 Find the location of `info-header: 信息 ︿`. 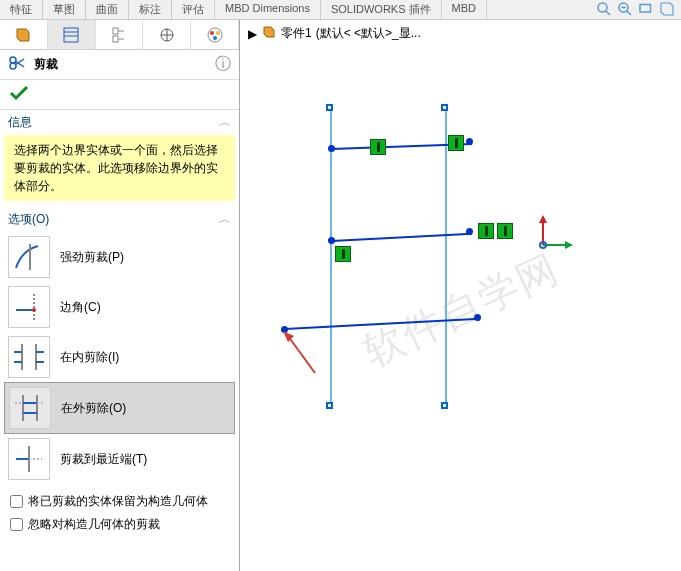

info-header: 信息 ︿ is located at coordinates (120, 122).